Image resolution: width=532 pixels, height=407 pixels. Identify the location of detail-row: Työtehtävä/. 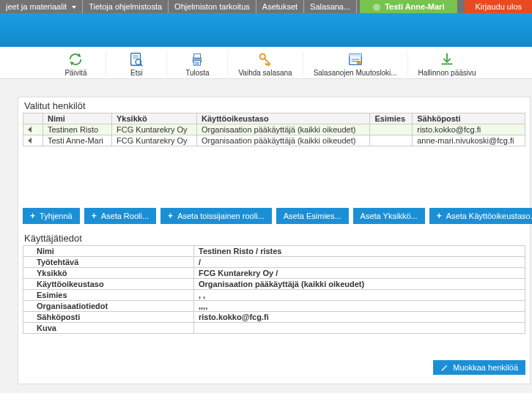
(274, 262).